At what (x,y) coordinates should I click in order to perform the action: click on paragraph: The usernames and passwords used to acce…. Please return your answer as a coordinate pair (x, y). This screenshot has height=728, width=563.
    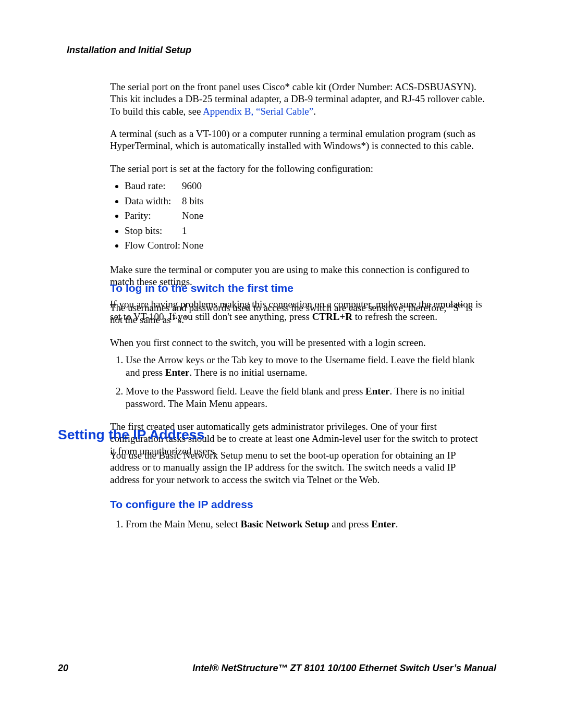
    Looking at the image, I should click on (298, 314).